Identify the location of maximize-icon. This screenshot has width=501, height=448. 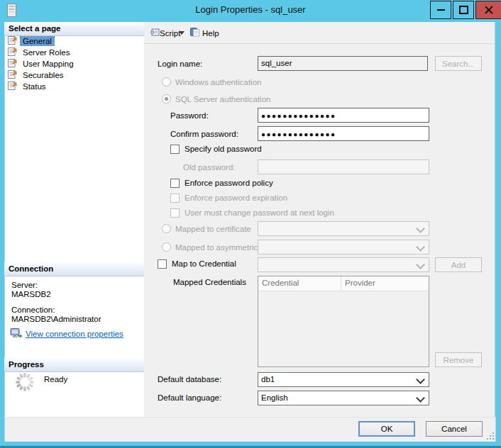
(464, 10).